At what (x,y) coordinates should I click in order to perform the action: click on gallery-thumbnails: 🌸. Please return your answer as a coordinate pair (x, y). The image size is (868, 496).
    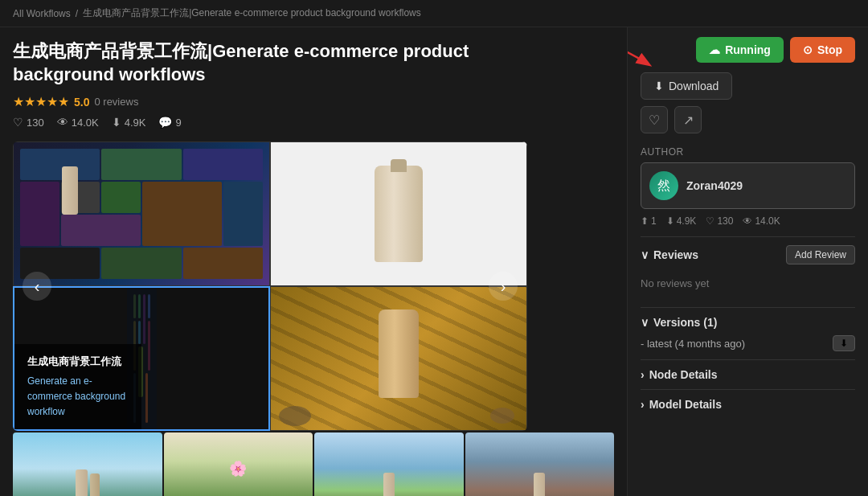
    Looking at the image, I should click on (313, 465).